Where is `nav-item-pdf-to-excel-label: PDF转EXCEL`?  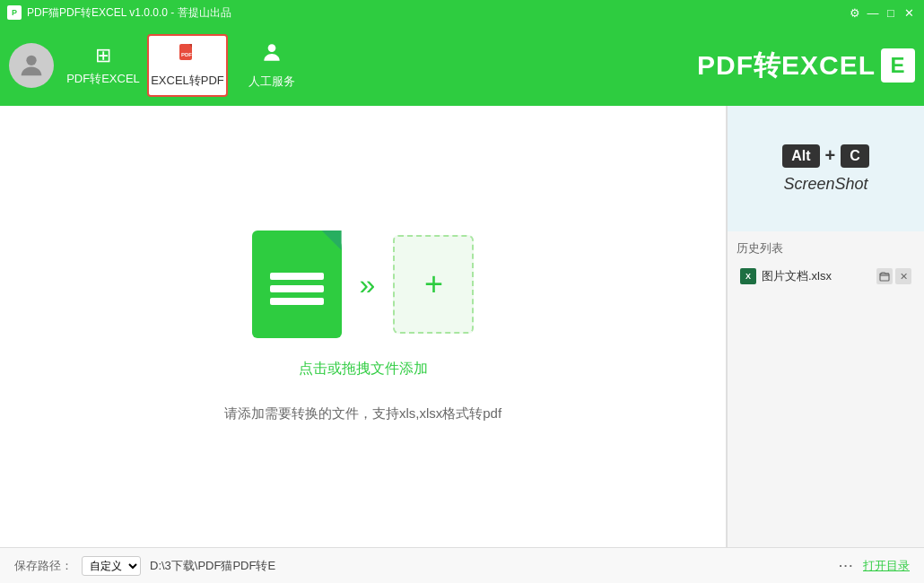 nav-item-pdf-to-excel-label: PDF转EXCEL is located at coordinates (103, 79).